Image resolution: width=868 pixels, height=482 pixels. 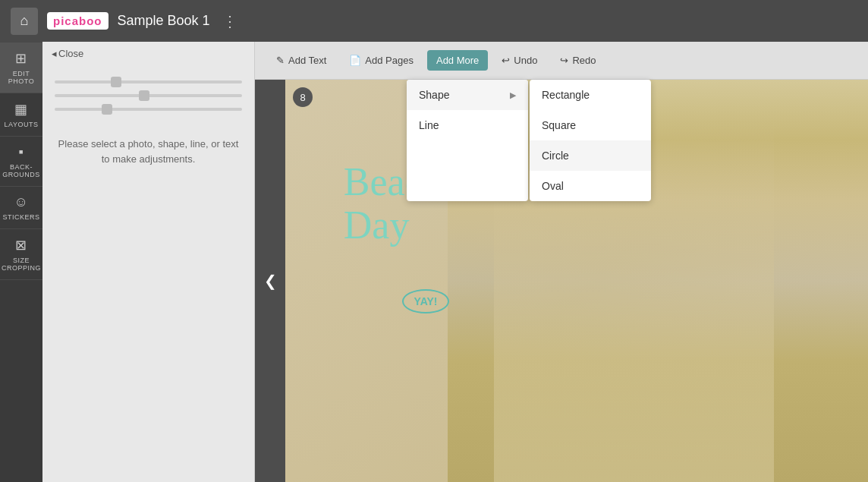 What do you see at coordinates (303, 97) in the screenshot?
I see `page-number: 8` at bounding box center [303, 97].